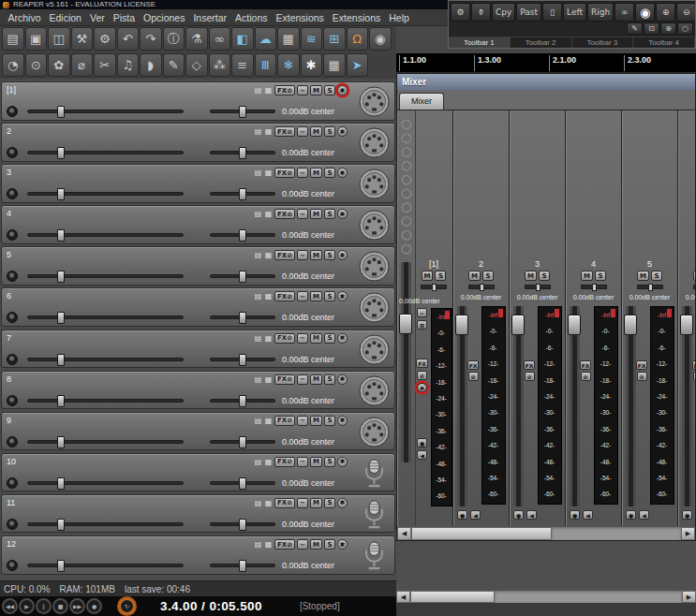  Describe the element at coordinates (635, 28) in the screenshot. I see `pencil-icon: ✎` at that location.